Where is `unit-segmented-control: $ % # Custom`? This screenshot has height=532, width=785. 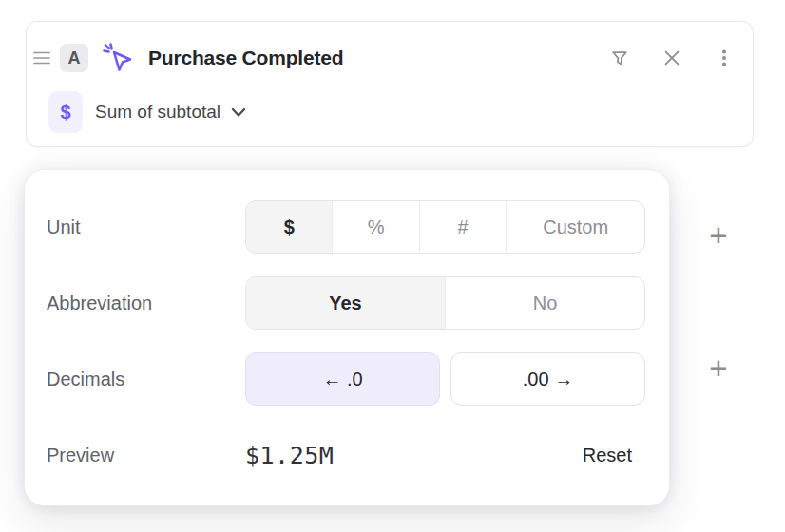
unit-segmented-control: $ % # Custom is located at coordinates (445, 227).